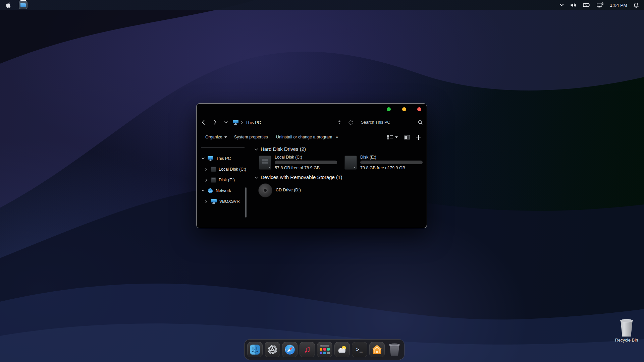 The image size is (644, 362). What do you see at coordinates (360, 350) in the screenshot?
I see `terminal-prompt-icon: >_` at bounding box center [360, 350].